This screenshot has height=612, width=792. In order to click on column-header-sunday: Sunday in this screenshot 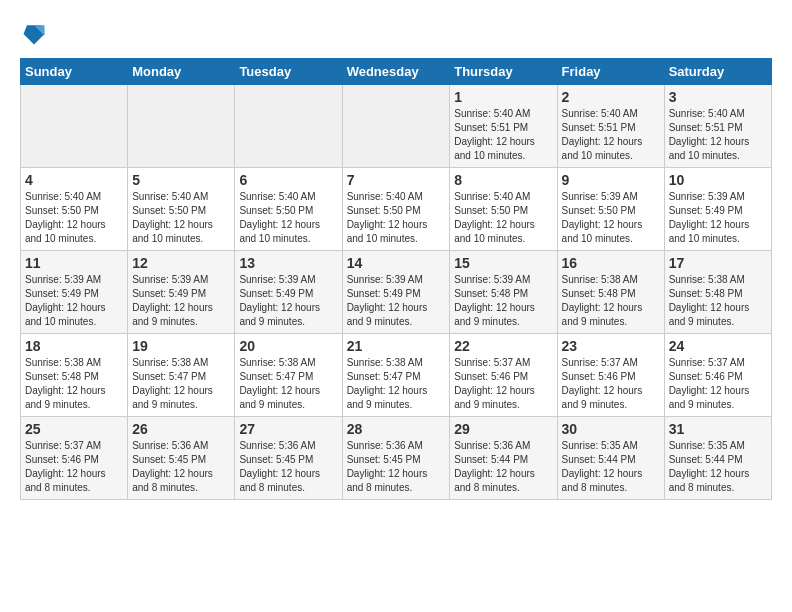, I will do `click(74, 72)`.